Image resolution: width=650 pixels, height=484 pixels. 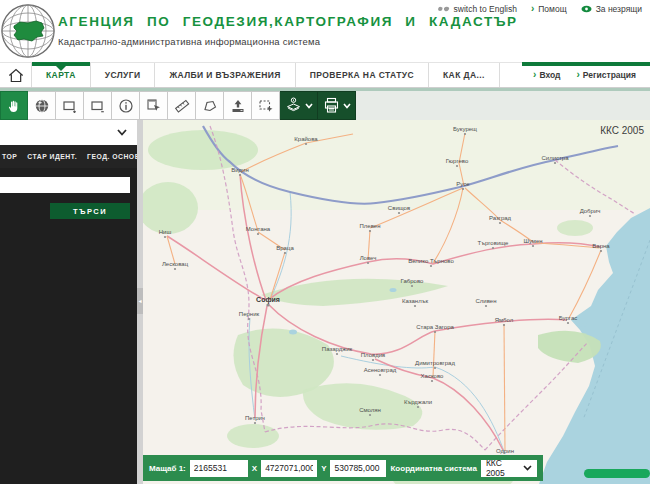 What do you see at coordinates (68, 156) in the screenshot?
I see `search-panel-tabs: ТОР СТАР ИДЕНТ. ГЕОД. ОСНОВА` at bounding box center [68, 156].